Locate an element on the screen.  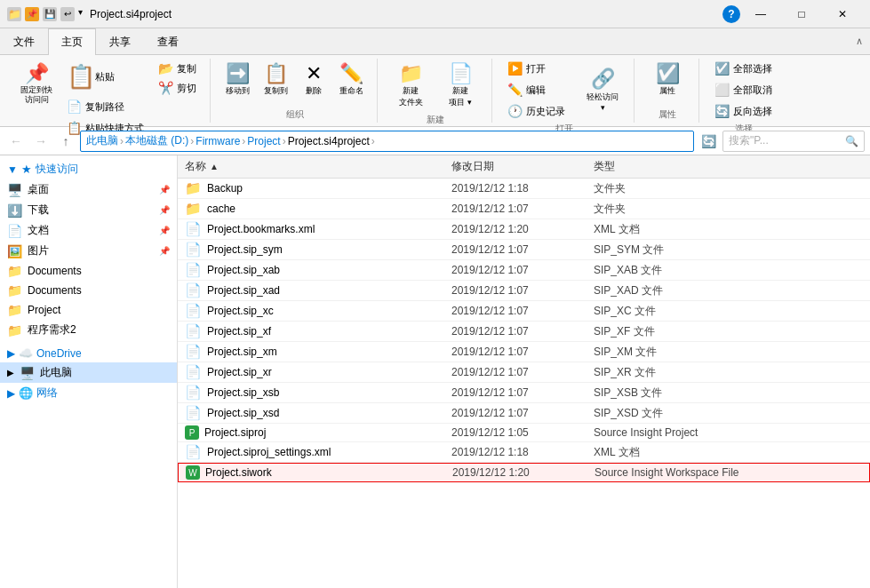
breadcrumb: 此电脑 › 本地磁盘 (D:) › Firmware › Project › P… is located at coordinates (387, 141).